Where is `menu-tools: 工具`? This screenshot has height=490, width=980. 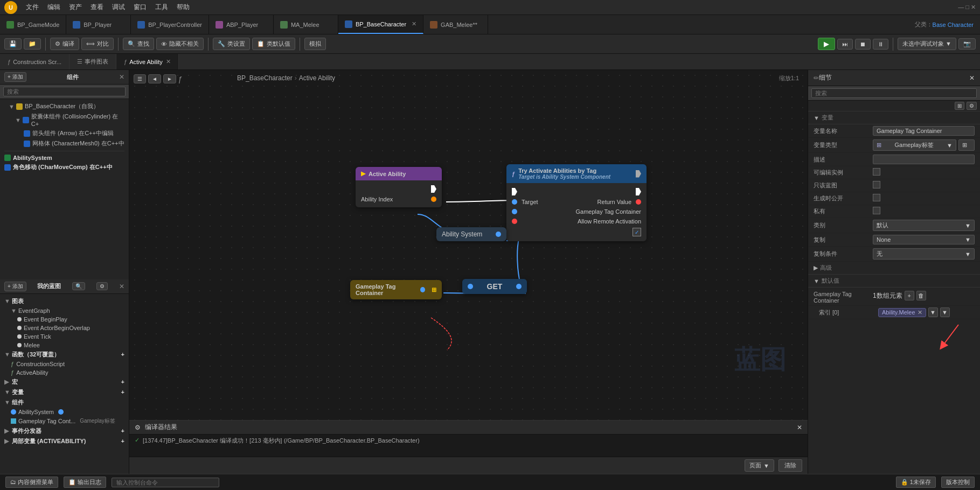 menu-tools: 工具 is located at coordinates (162, 8).